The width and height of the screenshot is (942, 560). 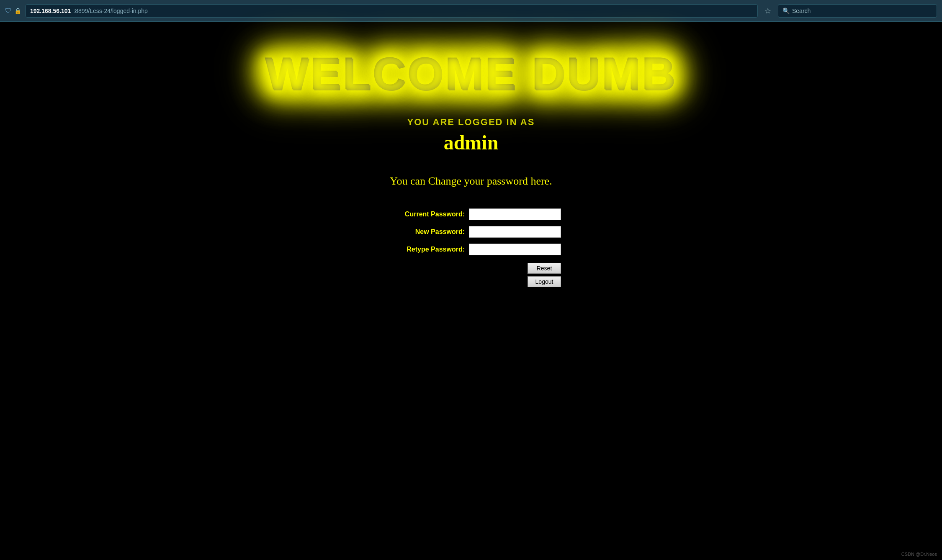 What do you see at coordinates (8, 11) in the screenshot?
I see `shield-icon: 🛡` at bounding box center [8, 11].